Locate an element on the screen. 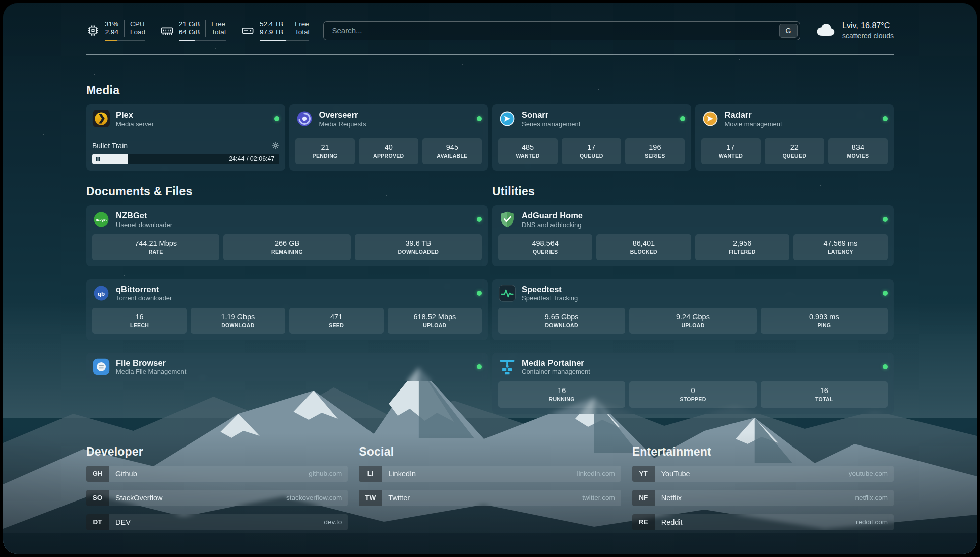  card-titles: Plex Media server is located at coordinates (135, 119).